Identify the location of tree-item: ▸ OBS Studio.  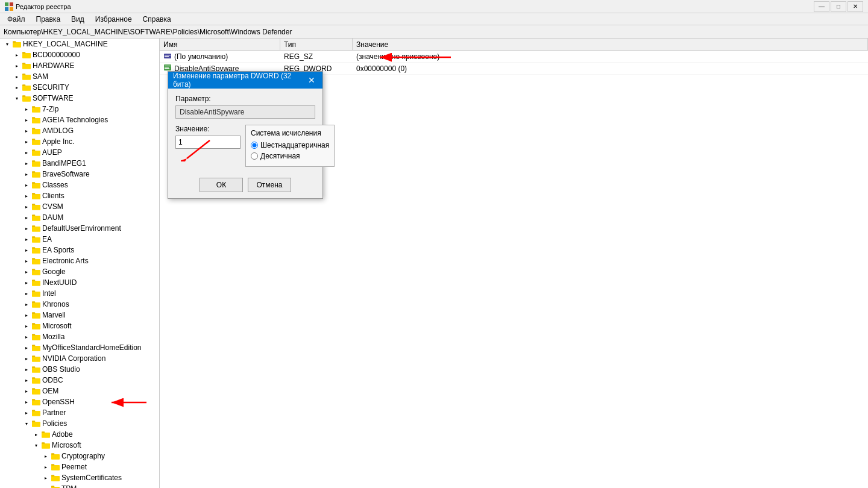
(80, 369).